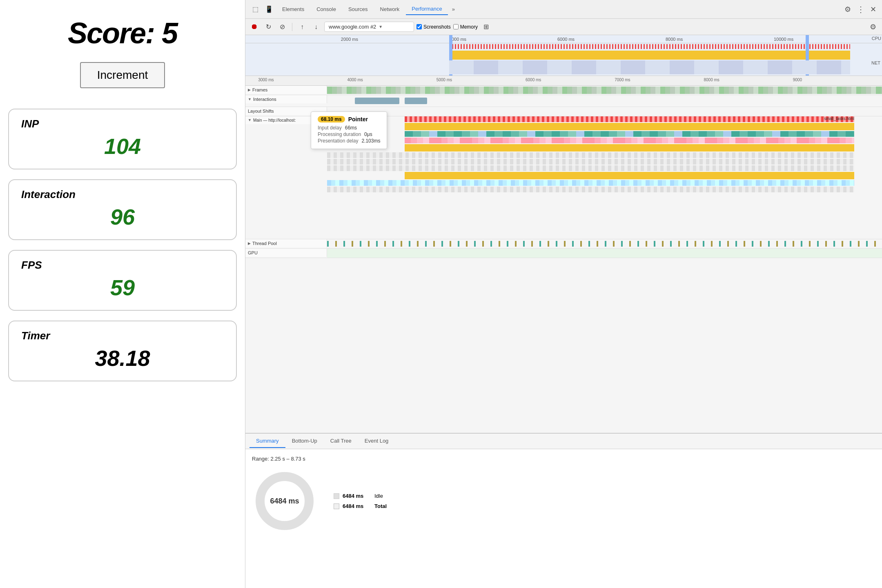 The image size is (882, 588). What do you see at coordinates (453, 9) in the screenshot?
I see `tab-more: »` at bounding box center [453, 9].